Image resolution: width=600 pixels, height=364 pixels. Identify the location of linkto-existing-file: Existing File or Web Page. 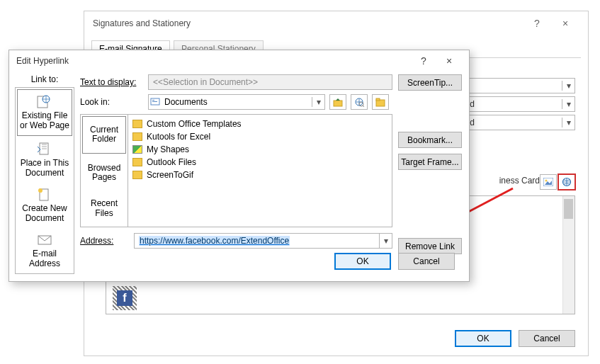
(45, 113).